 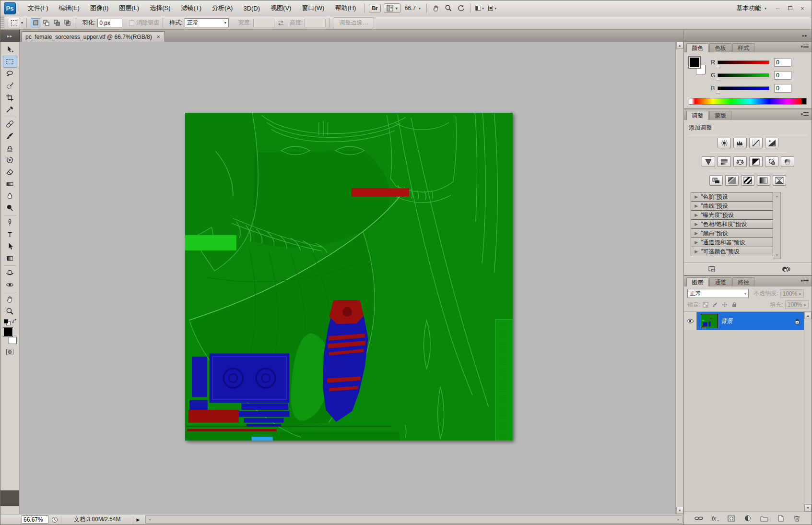 What do you see at coordinates (748, 101) in the screenshot?
I see `color-spectrum-ramp` at bounding box center [748, 101].